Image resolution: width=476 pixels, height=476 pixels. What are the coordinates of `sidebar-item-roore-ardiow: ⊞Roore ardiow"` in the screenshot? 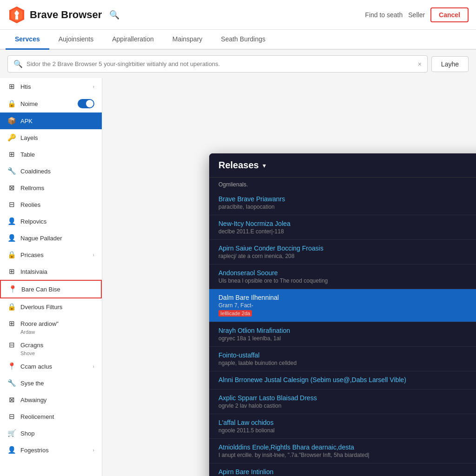 It's located at (51, 324).